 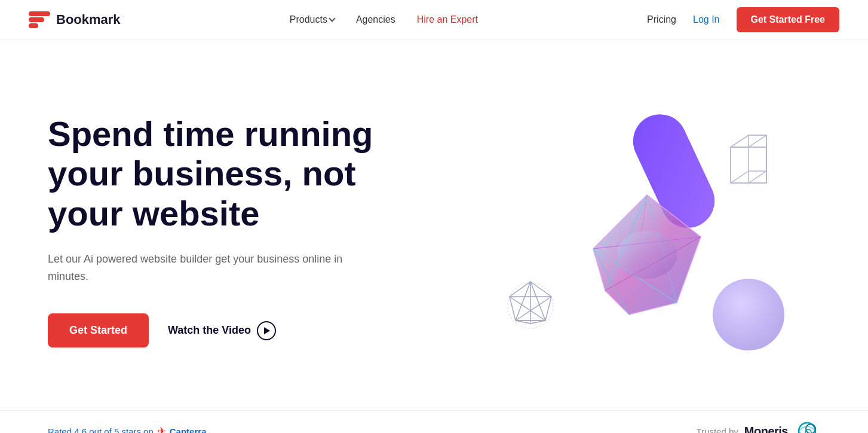 What do you see at coordinates (215, 268) in the screenshot?
I see `hero-subtitle: Let our Ai powered website builder get y…` at bounding box center [215, 268].